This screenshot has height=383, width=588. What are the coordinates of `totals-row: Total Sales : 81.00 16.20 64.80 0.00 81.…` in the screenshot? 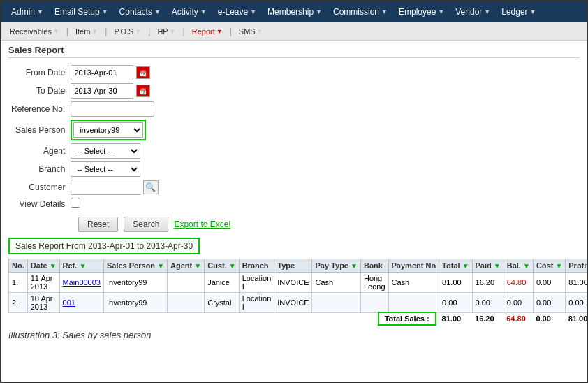 It's located at (299, 319).